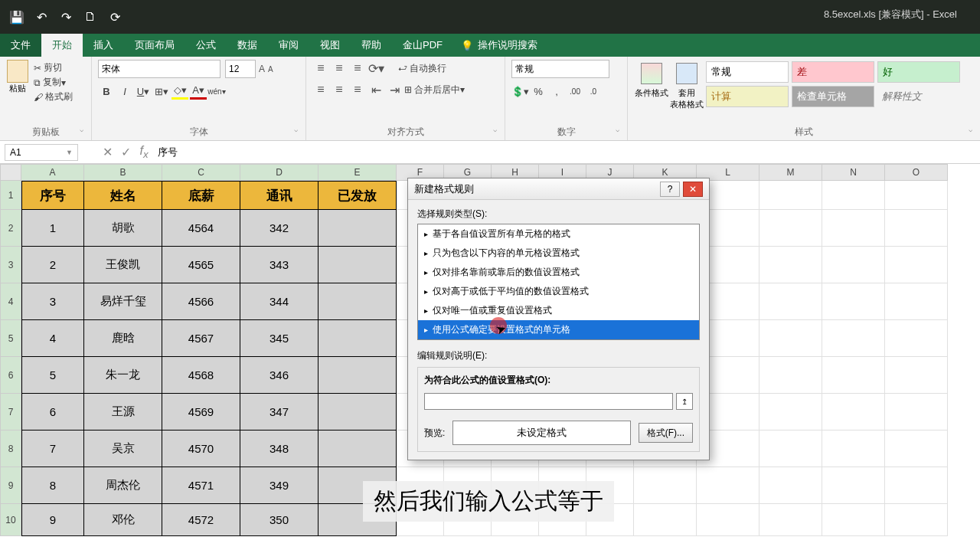  I want to click on cell: 6, so click(53, 412).